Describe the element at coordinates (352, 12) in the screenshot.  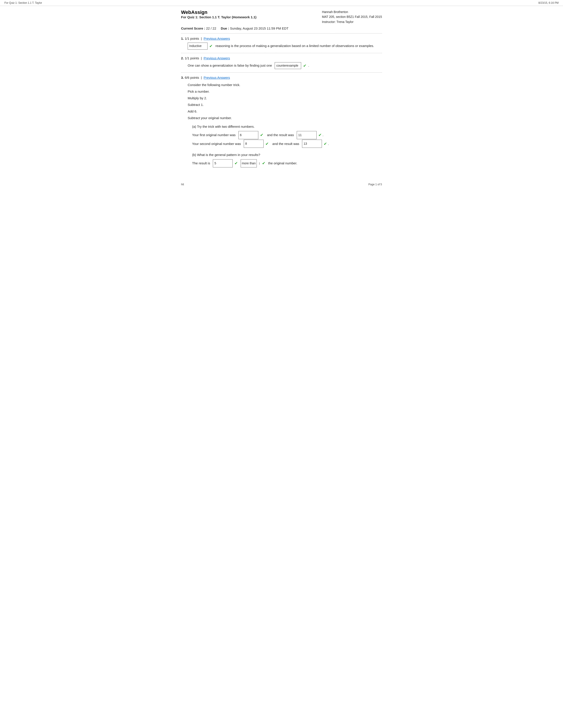
I see `student-name: Hannah Brotherton` at that location.